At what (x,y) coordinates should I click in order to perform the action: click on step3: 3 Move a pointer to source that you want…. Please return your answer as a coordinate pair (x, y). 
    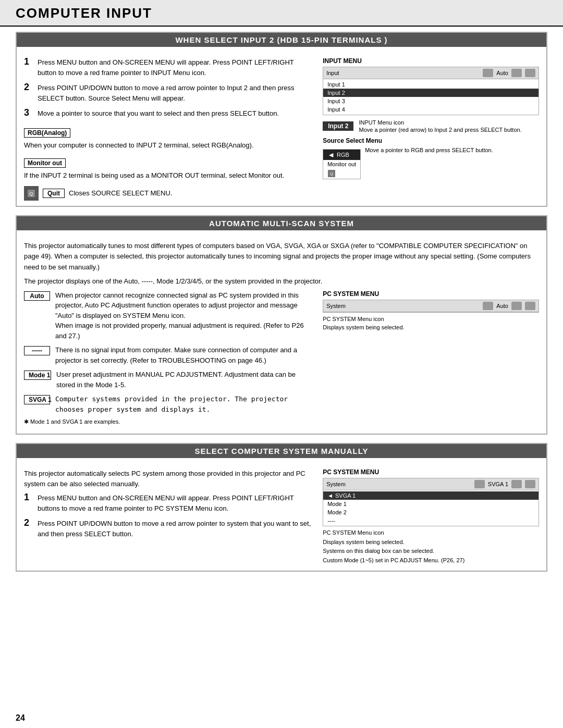
    Looking at the image, I should click on (168, 114).